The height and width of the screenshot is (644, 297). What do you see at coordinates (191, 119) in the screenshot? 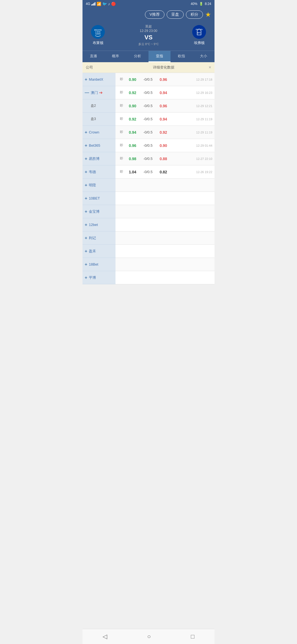
I see `cell-time-3: 12-29 11:19` at bounding box center [191, 119].